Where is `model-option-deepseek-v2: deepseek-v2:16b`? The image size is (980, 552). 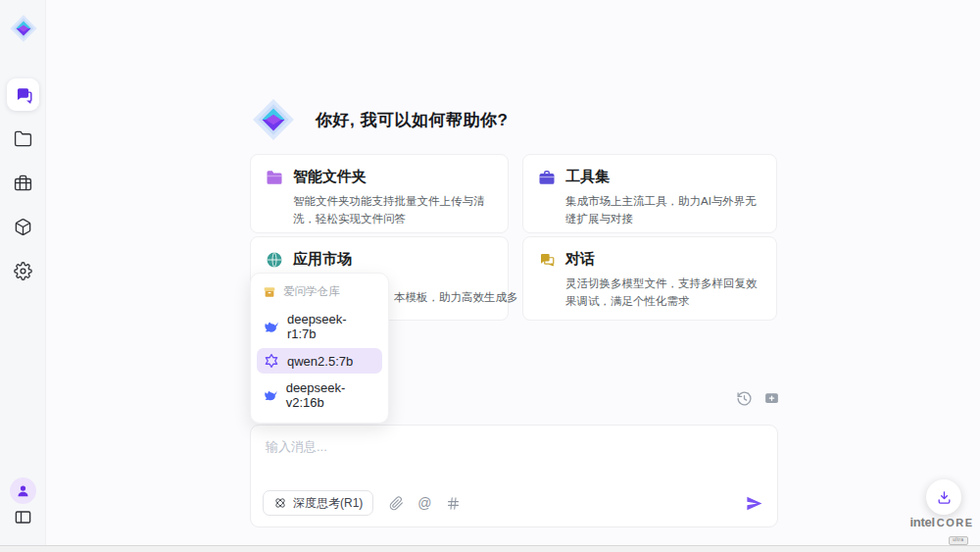 model-option-deepseek-v2: deepseek-v2:16b is located at coordinates (319, 395).